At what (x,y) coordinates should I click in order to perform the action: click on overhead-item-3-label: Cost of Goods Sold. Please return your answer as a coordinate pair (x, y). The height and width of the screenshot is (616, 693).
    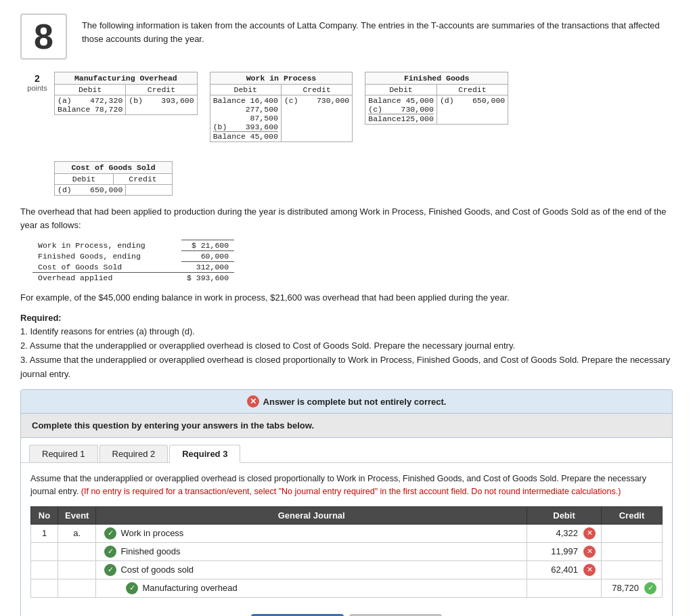
    Looking at the image, I should click on (107, 267).